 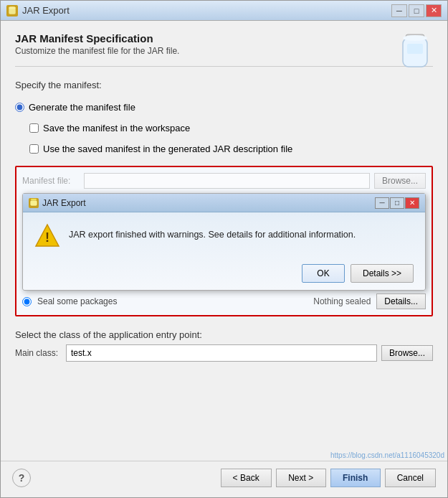 I want to click on main-class-row: Main class: Browse..., so click(x=224, y=353).